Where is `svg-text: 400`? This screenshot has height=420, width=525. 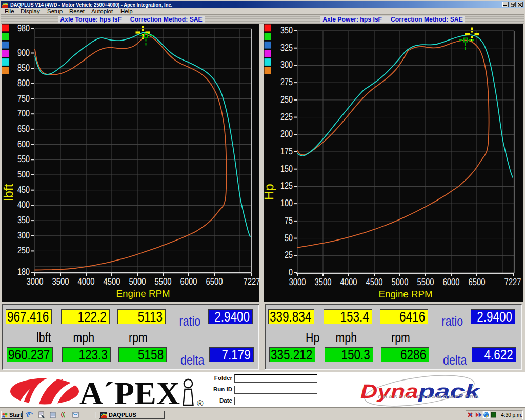
svg-text: 400 is located at coordinates (24, 204).